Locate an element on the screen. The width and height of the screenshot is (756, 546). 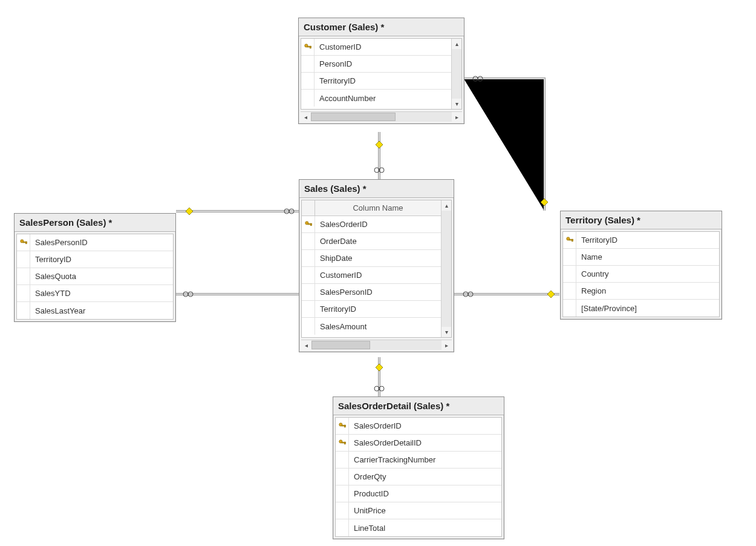
table-sales: Sales (Sales) * ▴ ▾ Column Name SalesOrd… is located at coordinates (376, 266).